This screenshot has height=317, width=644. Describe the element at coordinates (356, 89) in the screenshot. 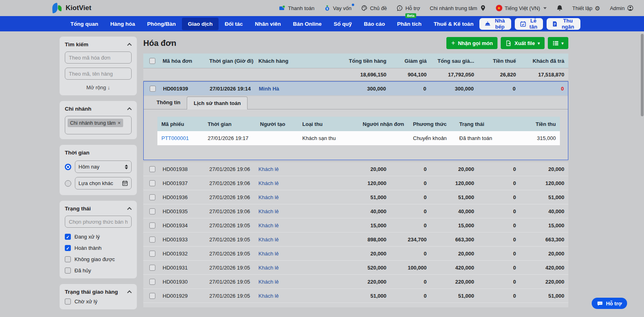

I see `selected-invoice-row: HD00193927/01/2026 19:14Minh Hà300,00003…` at that location.